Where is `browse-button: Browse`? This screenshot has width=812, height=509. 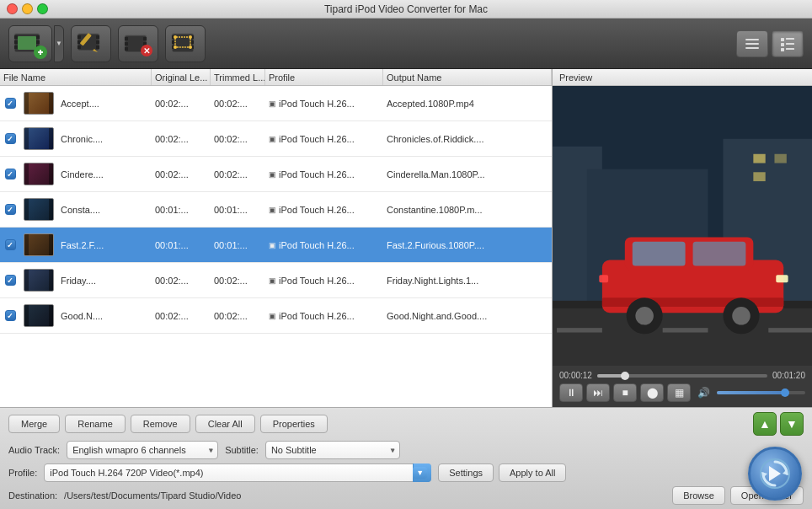
browse-button: Browse is located at coordinates (699, 496).